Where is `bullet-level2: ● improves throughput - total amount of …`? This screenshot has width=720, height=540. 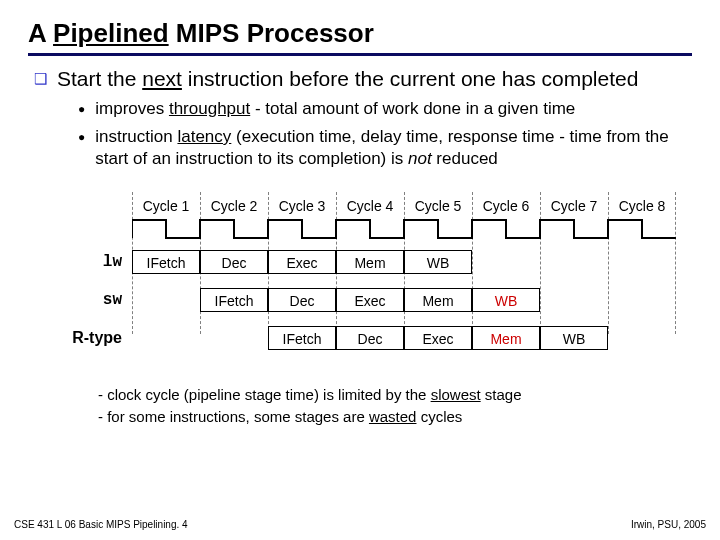
bullet-level2: ● improves throughput - total amount of … is located at coordinates (385, 109).